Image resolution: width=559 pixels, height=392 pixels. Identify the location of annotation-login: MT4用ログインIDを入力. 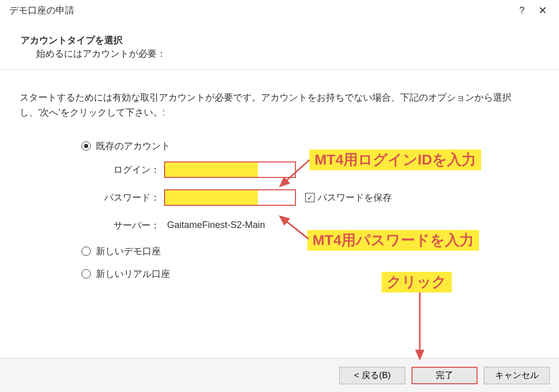
(395, 160).